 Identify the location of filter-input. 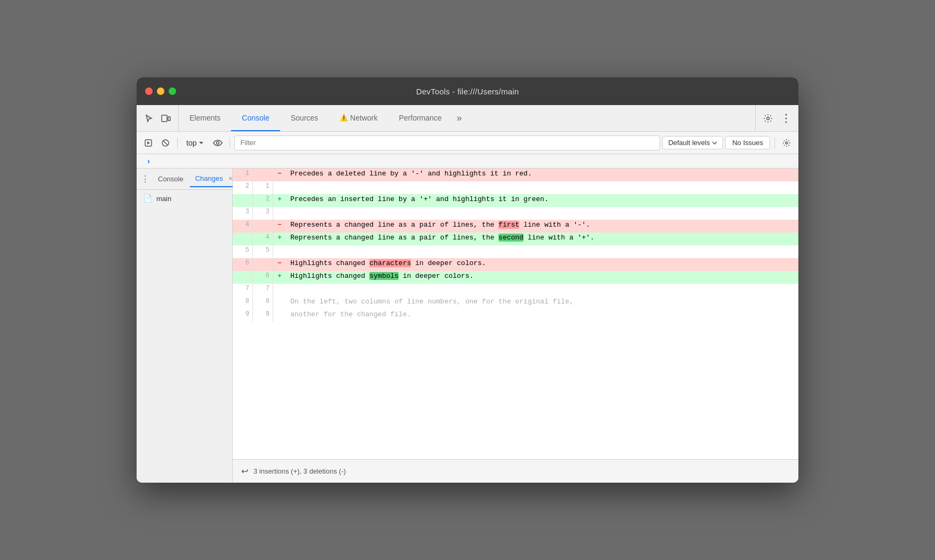
(447, 143).